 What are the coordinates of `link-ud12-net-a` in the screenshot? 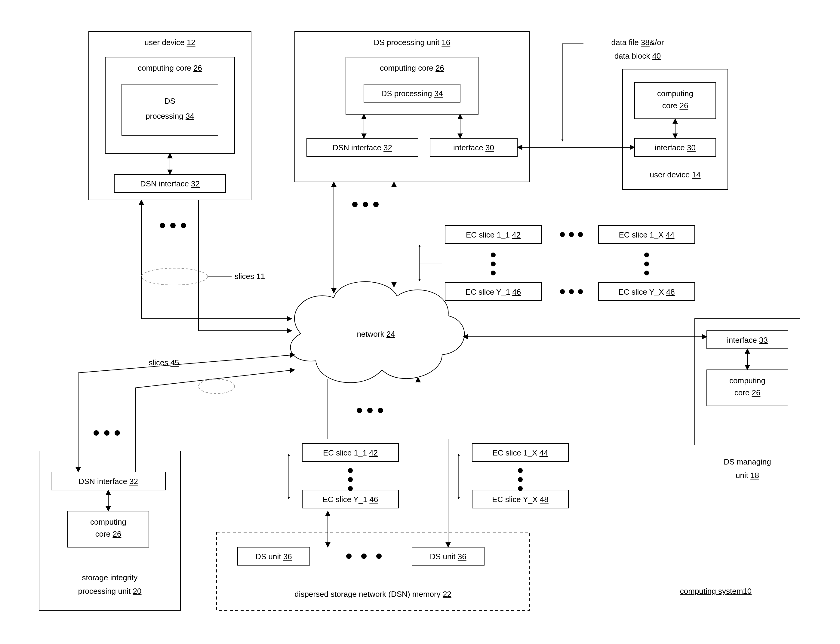 It's located at (217, 259).